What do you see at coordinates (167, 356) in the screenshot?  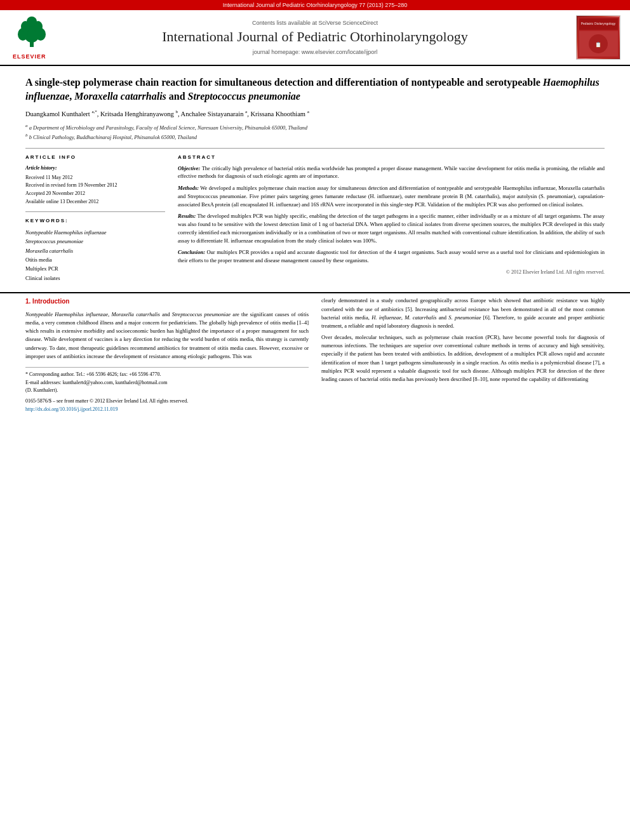 I see `body-left-col: 1. Introduction Nontypeable Haemophilus …` at bounding box center [167, 356].